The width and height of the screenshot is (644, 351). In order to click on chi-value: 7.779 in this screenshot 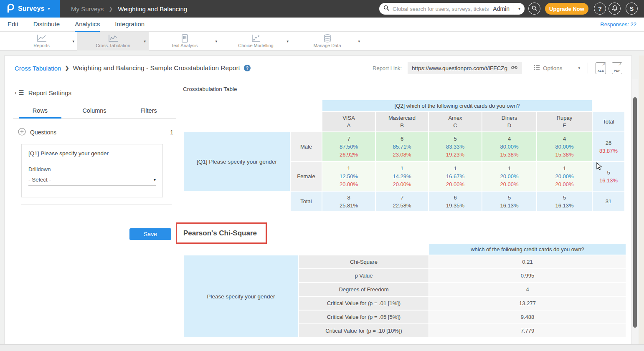, I will do `click(527, 331)`.